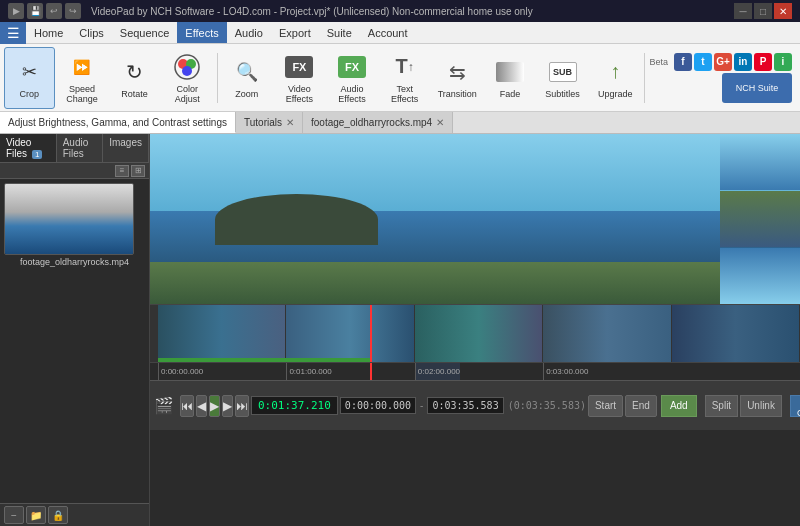 The width and height of the screenshot is (800, 526). What do you see at coordinates (74, 262) in the screenshot?
I see `file-item-name: footage_oldharryrocks.mp4` at bounding box center [74, 262].